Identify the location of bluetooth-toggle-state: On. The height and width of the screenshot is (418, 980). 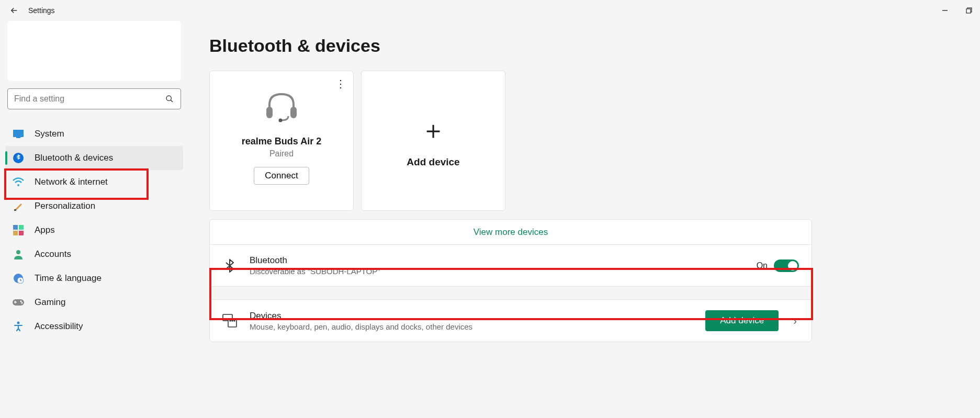
(762, 266).